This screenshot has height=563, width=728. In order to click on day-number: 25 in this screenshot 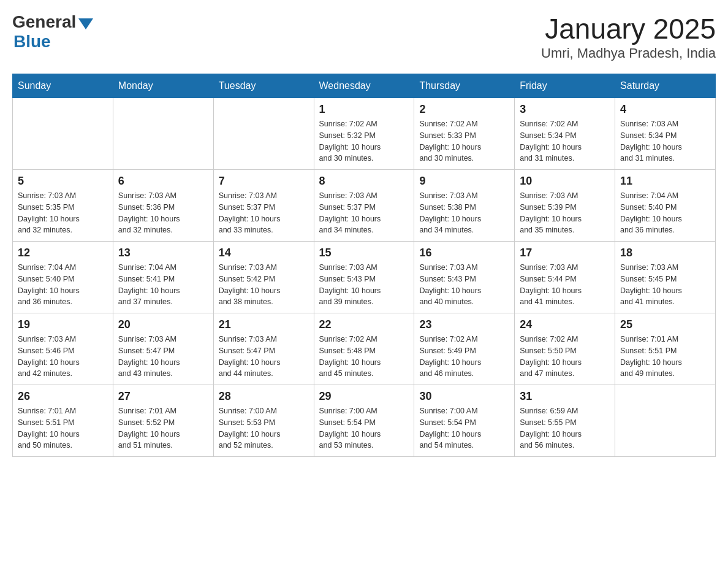, I will do `click(665, 325)`.